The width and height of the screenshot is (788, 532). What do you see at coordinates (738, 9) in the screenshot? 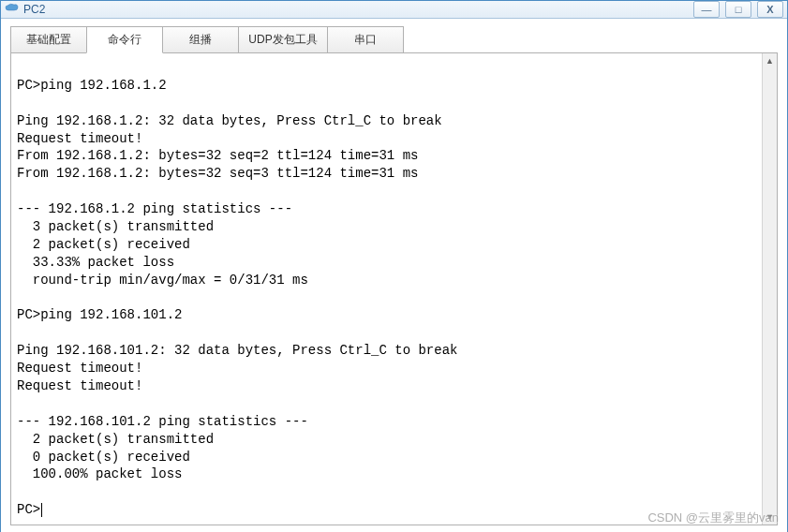
I see `window-controls: — □ X` at bounding box center [738, 9].